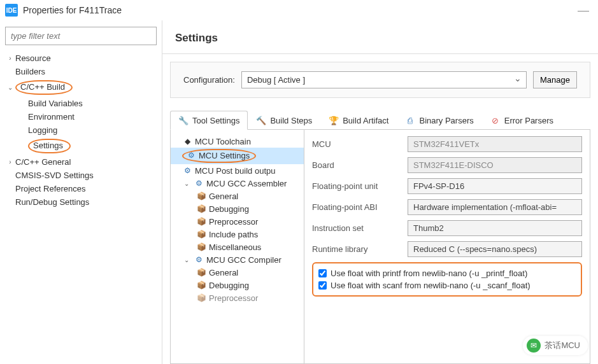  What do you see at coordinates (81, 188) in the screenshot?
I see `nav-item-project-refs: Project References` at bounding box center [81, 188].